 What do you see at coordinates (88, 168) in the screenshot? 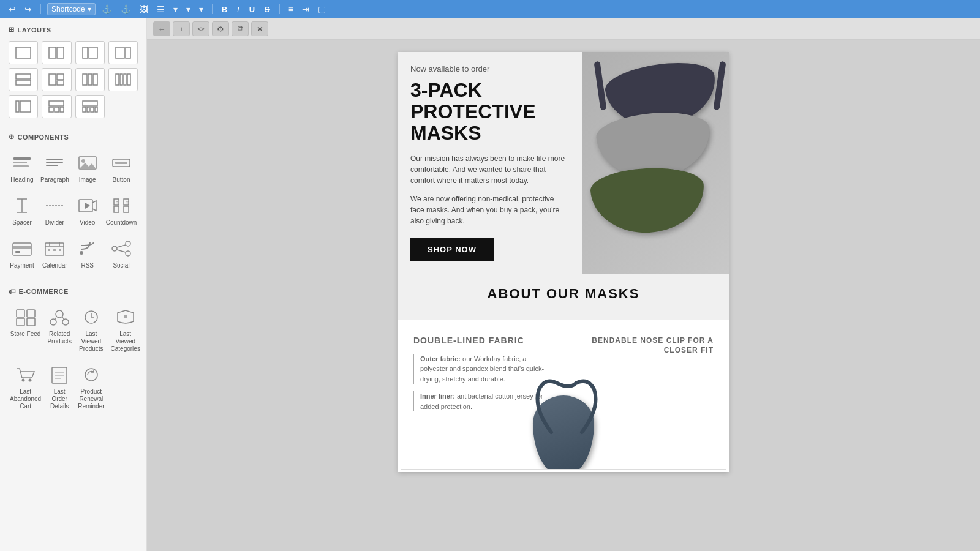
I see `component-image: Image` at bounding box center [88, 168].